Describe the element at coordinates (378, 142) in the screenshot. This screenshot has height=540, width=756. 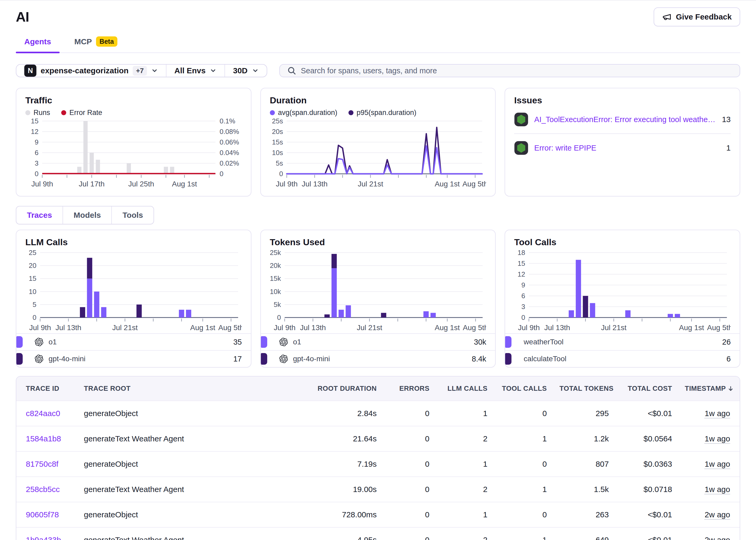
I see `duration-card: Duration avg(span.duration) p95(span.dur…` at that location.